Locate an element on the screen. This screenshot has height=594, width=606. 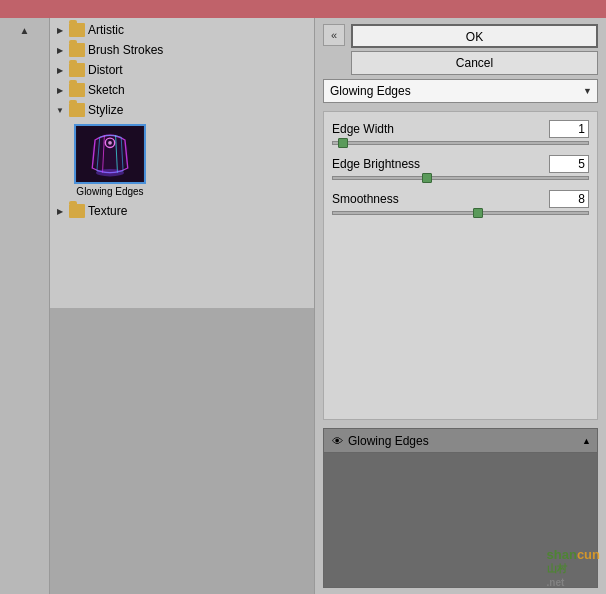
smoothness-label: Smoothness is located at coordinates (366, 199).